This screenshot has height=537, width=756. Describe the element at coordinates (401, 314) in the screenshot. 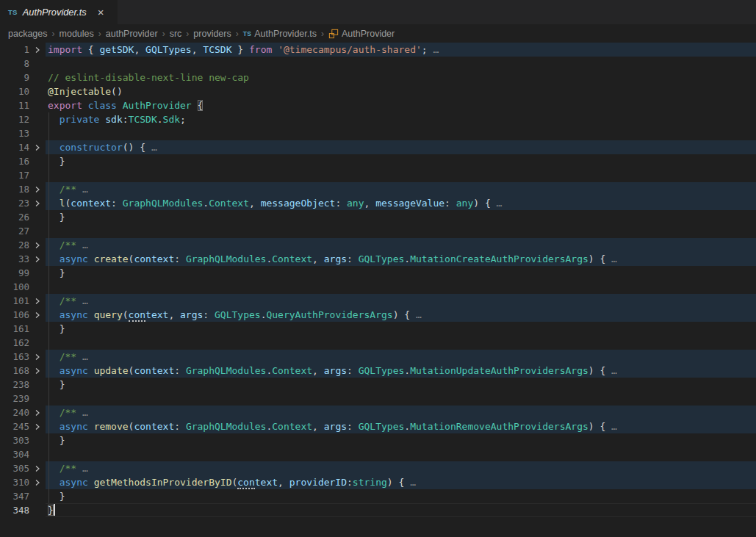

I see `code-content: async query(context, args: GQLTypes.Quer…` at that location.